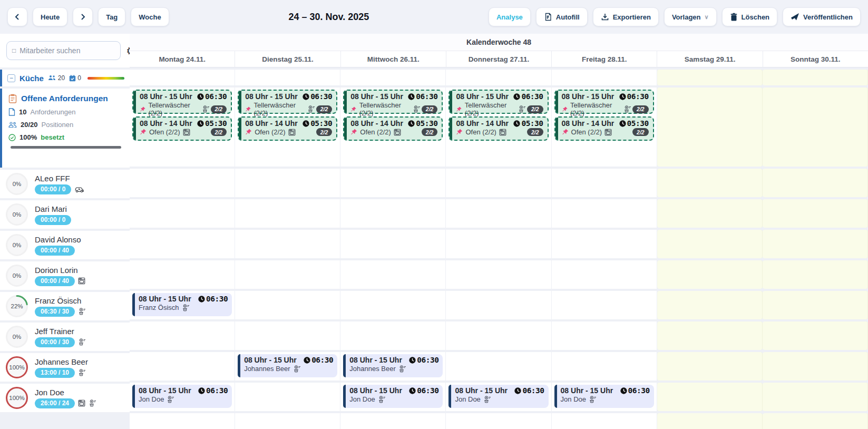 The height and width of the screenshot is (429, 868). What do you see at coordinates (65, 367) in the screenshot?
I see `employee-row: 100%Johannes Beer13:00 / 10` at bounding box center [65, 367].